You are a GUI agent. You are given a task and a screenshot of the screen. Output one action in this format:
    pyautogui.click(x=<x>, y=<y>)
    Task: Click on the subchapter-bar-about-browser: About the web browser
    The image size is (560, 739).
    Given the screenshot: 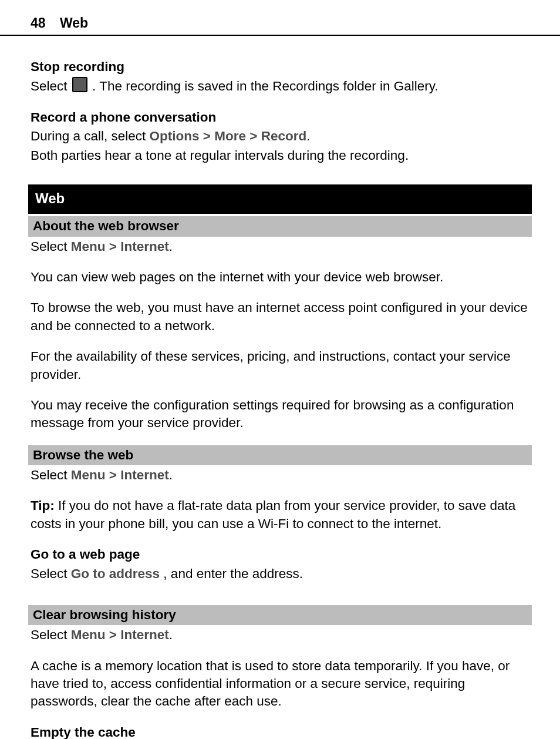 What is the action you would take?
    pyautogui.click(x=280, y=226)
    